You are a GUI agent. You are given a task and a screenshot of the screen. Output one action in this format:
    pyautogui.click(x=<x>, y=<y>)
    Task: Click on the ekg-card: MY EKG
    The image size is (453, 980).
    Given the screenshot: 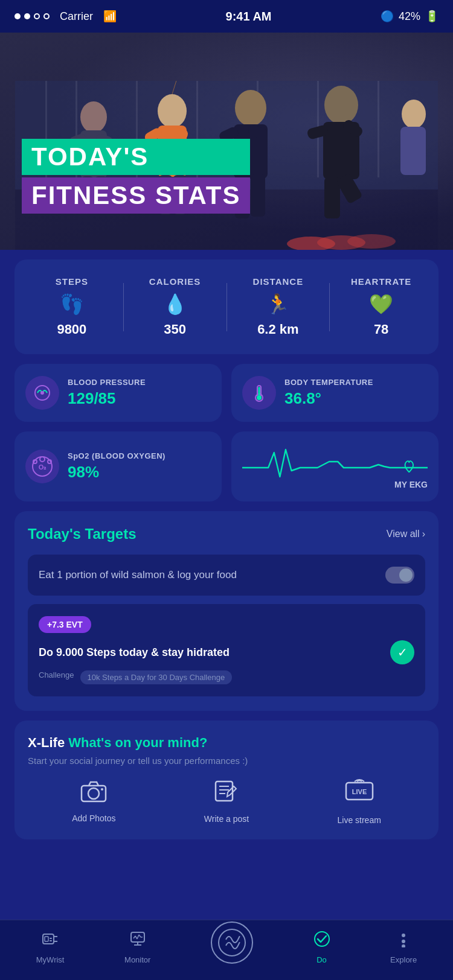 What is the action you would take?
    pyautogui.click(x=335, y=466)
    